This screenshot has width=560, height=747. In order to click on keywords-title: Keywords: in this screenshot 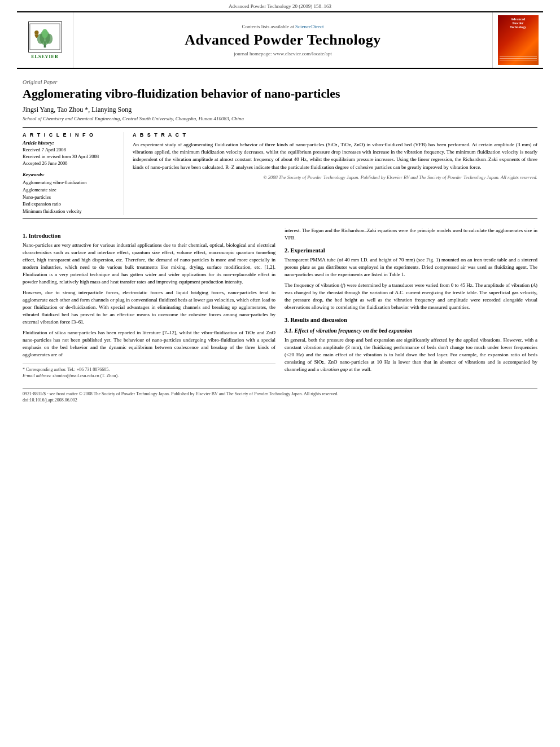, I will do `click(70, 174)`.